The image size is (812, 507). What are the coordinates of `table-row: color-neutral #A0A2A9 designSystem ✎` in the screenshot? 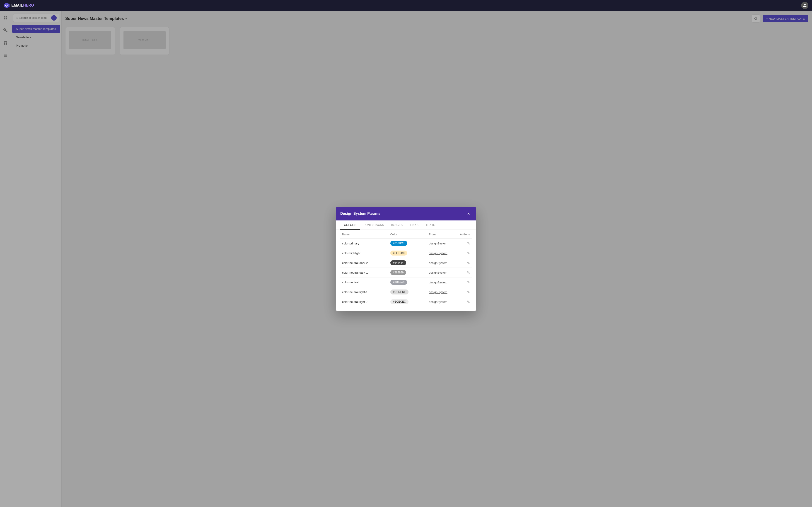 It's located at (406, 282).